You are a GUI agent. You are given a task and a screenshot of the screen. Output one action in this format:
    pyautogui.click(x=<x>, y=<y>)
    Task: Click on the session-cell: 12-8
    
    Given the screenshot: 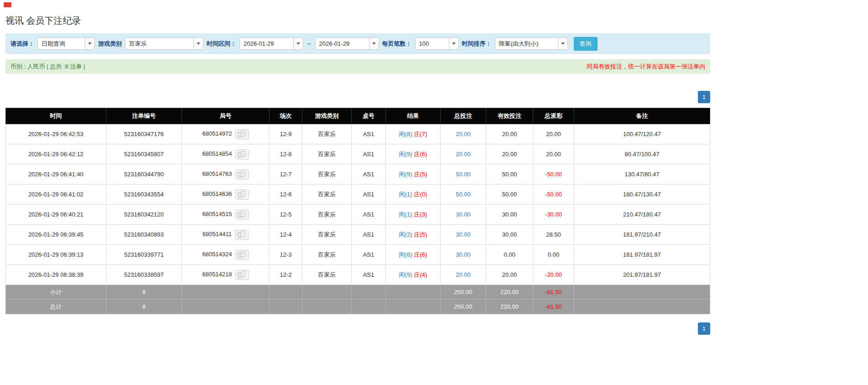 What is the action you would take?
    pyautogui.click(x=286, y=154)
    